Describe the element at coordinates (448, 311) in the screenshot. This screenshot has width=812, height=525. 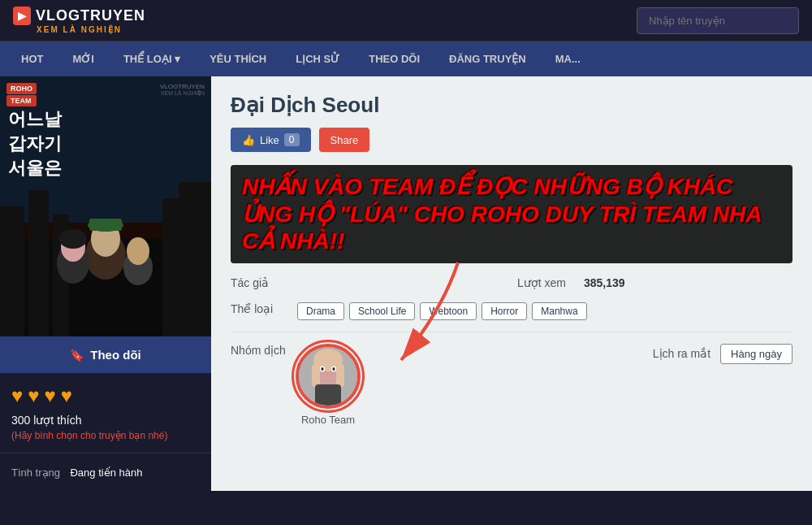
I see `tag-webtoon: Webtoon` at that location.